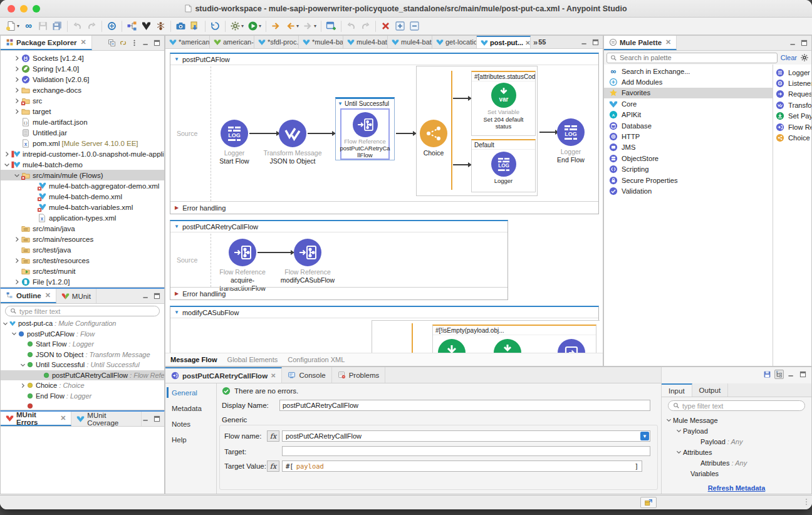  I want to click on back-button: ▾, so click(292, 26).